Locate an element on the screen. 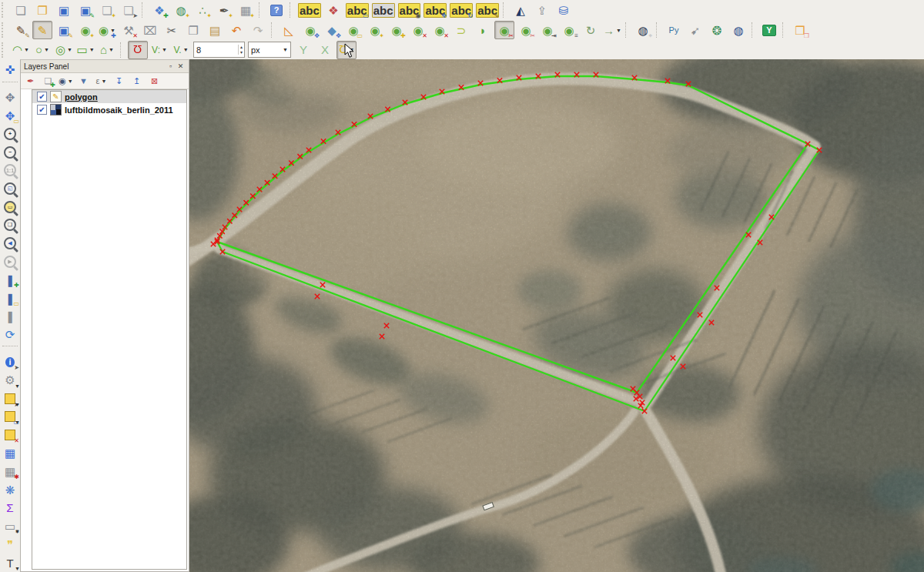 Image resolution: width=924 pixels, height=572 pixels. metasearch-map-button: ◍⌖ is located at coordinates (643, 30).